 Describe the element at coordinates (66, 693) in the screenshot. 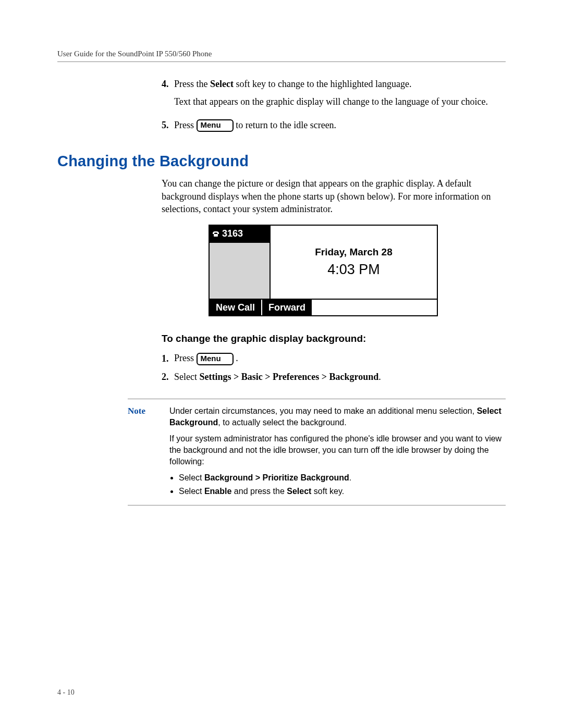

I see `page-number: 4 - 10` at that location.